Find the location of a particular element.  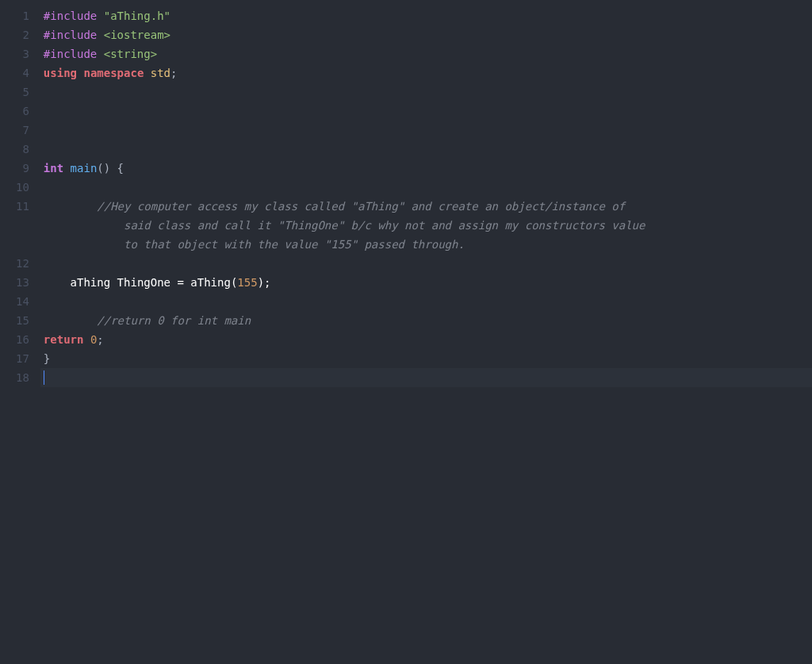

type-aThing: aThing is located at coordinates (94, 282).